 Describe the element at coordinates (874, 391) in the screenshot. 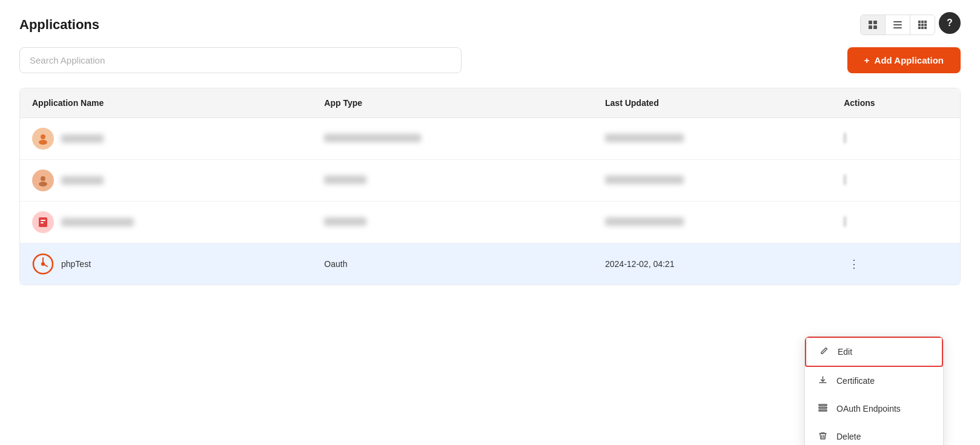

I see `actions-dropdown-menu: Edit Certificate` at that location.